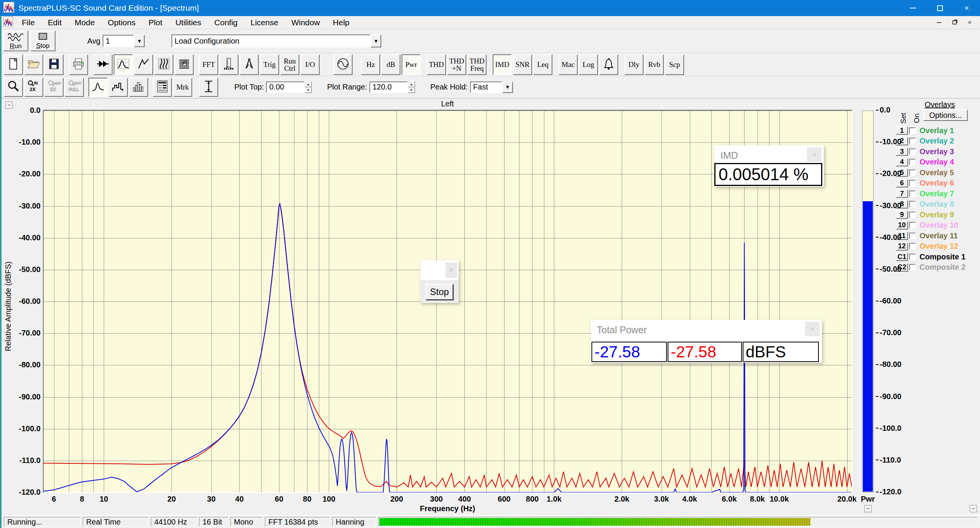  Describe the element at coordinates (55, 23) in the screenshot. I see `menu-edit: Edit` at that location.